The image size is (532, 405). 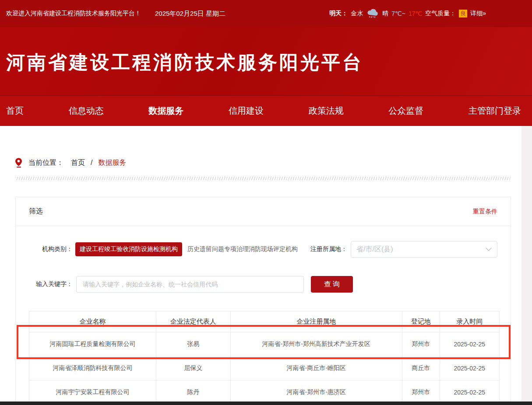 I want to click on top-info-bar: 欢迎进入河南省建设工程消防技术服务阳光平台！ 2025年02月25日 星期二 明…, so click(x=266, y=14).